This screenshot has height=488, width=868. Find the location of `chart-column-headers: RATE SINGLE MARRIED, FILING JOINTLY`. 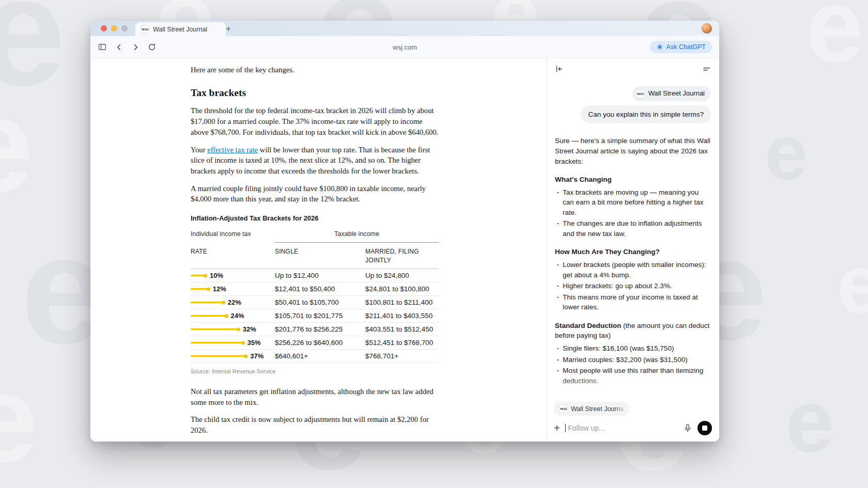

chart-column-headers: RATE SINGLE MARRIED, FILING JOINTLY is located at coordinates (315, 256).